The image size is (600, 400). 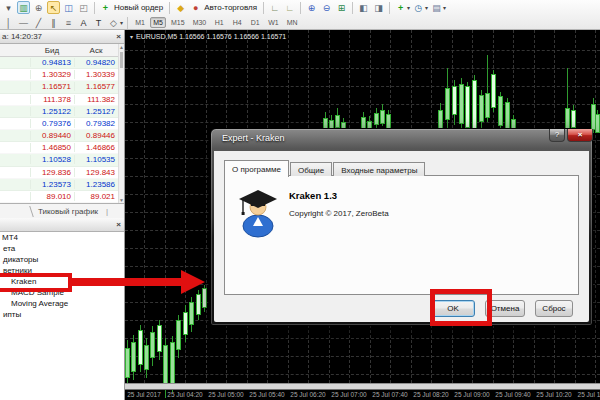 What do you see at coordinates (237, 22) in the screenshot?
I see `timeframe-h4: H4` at bounding box center [237, 22].